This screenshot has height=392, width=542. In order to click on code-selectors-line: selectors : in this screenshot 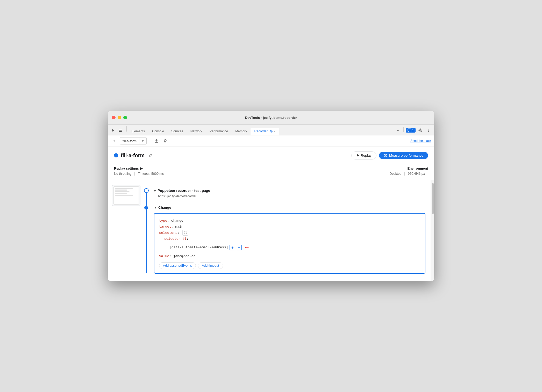, I will do `click(290, 233)`.